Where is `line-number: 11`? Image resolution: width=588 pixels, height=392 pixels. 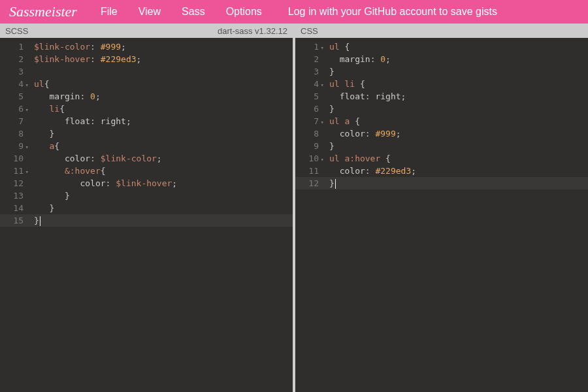
line-number: 11 is located at coordinates (308, 171).